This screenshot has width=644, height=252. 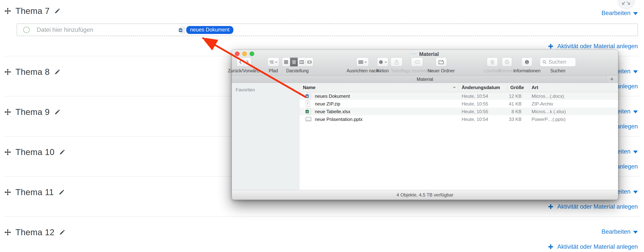 What do you see at coordinates (548, 112) in the screenshot?
I see `file-kind: Micros…k (.xlsx)` at bounding box center [548, 112].